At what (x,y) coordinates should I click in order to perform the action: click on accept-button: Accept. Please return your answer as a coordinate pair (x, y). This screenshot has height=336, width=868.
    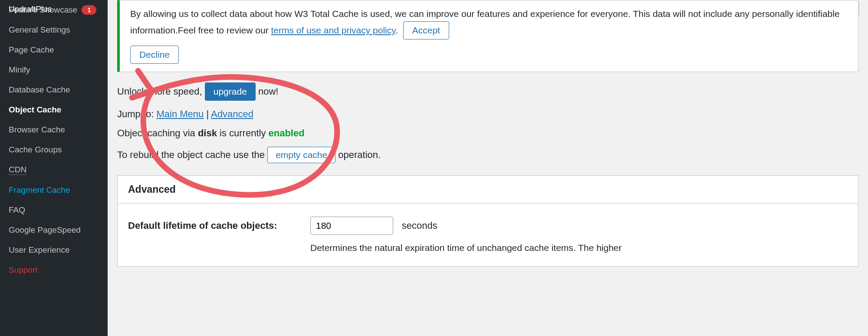
    Looking at the image, I should click on (426, 30).